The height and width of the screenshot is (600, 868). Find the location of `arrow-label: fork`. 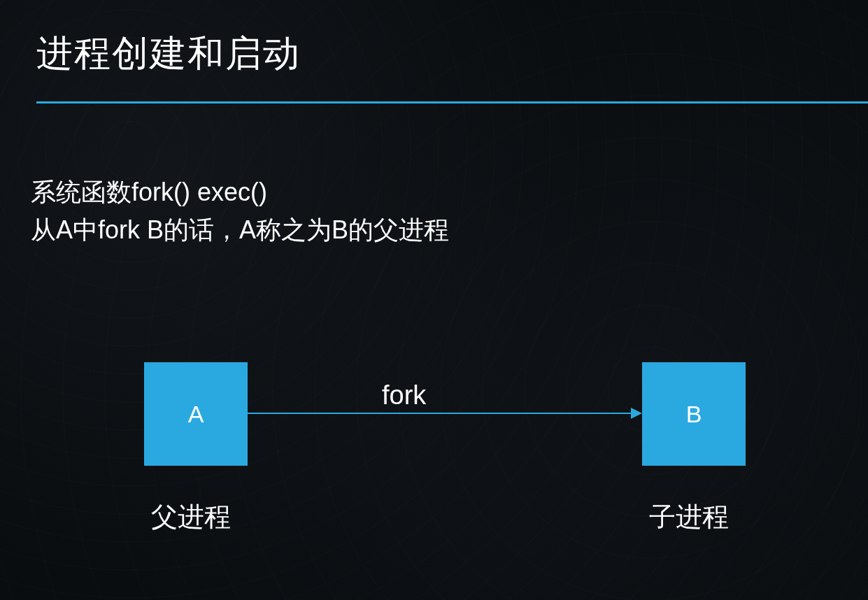

arrow-label: fork is located at coordinates (404, 396).